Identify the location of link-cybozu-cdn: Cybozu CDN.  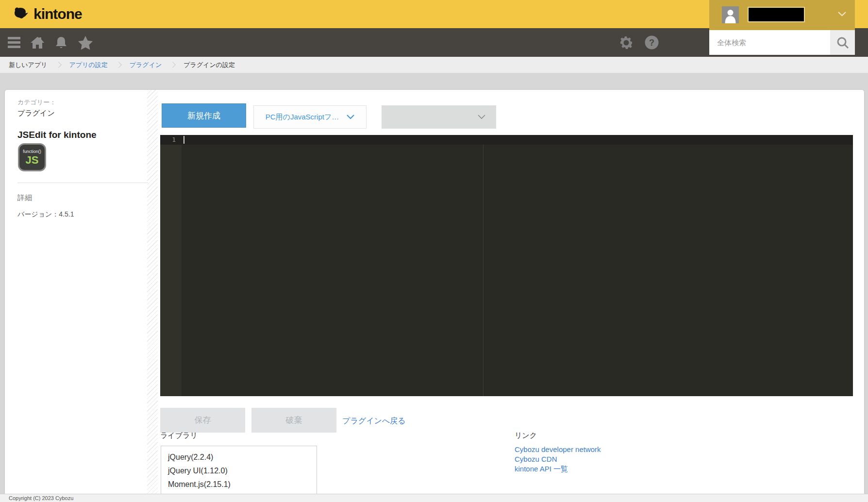
(558, 459).